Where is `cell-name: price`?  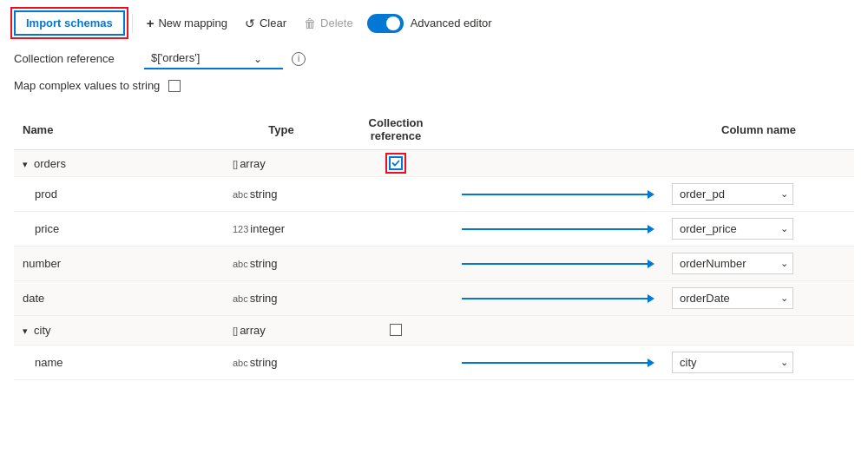 cell-name: price is located at coordinates (119, 229).